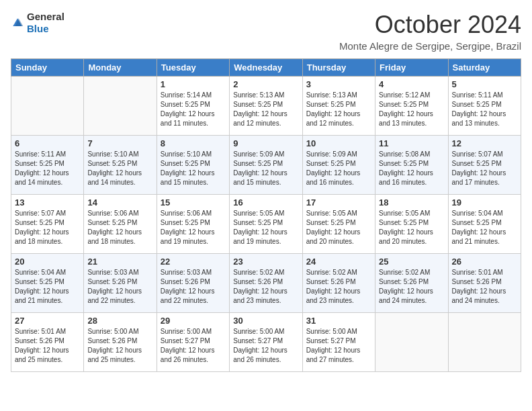 This screenshot has height=411, width=532. What do you see at coordinates (485, 262) in the screenshot?
I see `day-number: 26` at bounding box center [485, 262].